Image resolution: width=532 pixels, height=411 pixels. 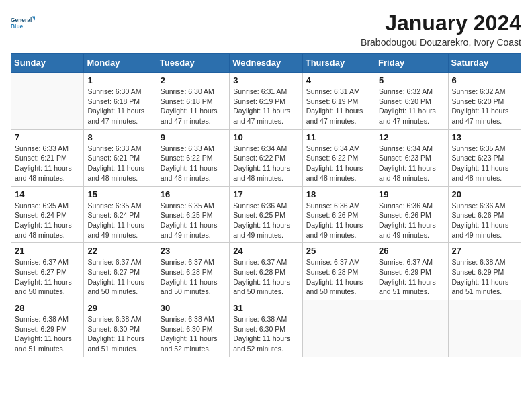 What do you see at coordinates (193, 195) in the screenshot?
I see `day-number: 16` at bounding box center [193, 195].